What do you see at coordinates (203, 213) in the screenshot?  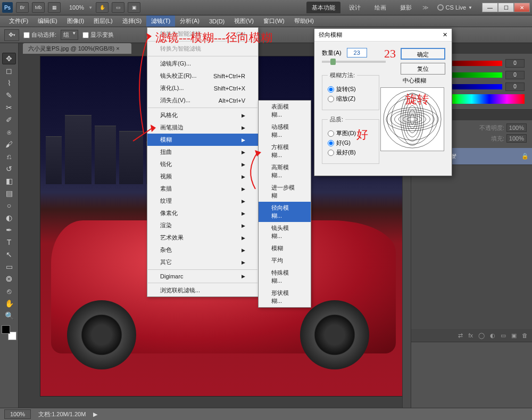 I see `filter-group-pixelate: 像素化▶` at bounding box center [203, 213].